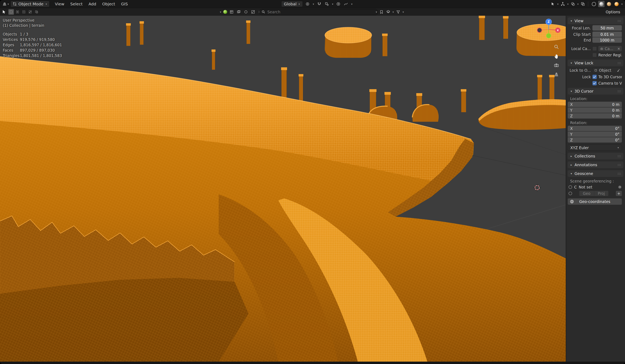 This screenshot has height=364, width=625. Describe the element at coordinates (607, 28) in the screenshot. I see `focal-length-field: 50 mm` at that location.